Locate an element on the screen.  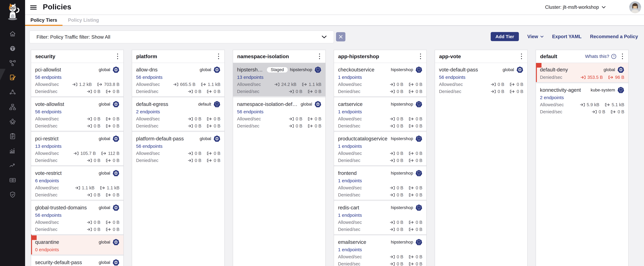
add-tier-button: Add Tier is located at coordinates (505, 36).